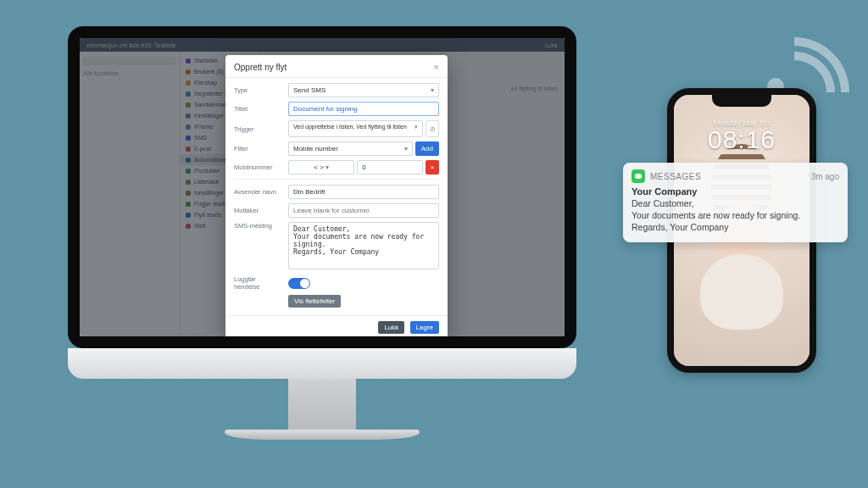 This screenshot has width=868, height=488. What do you see at coordinates (260, 68) in the screenshot?
I see `modal-title: Opprett ny flyt` at bounding box center [260, 68].